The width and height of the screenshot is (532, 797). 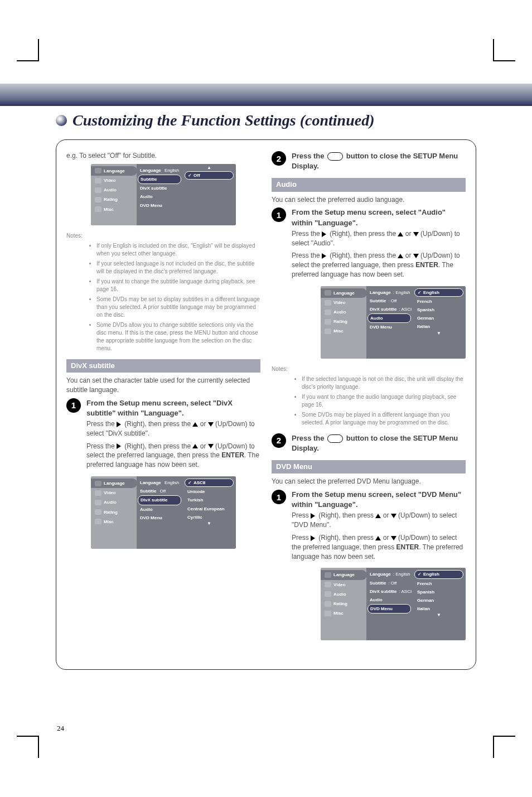 I want to click on menu-screenshot-dvd-menu: Language Video Audio Rating Misc Languag…, so click(x=393, y=604).